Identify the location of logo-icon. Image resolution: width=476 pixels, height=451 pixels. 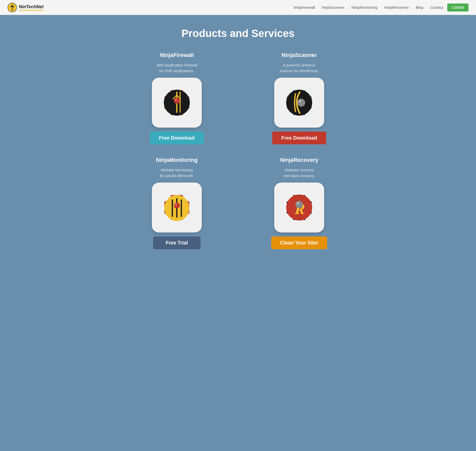
(12, 7).